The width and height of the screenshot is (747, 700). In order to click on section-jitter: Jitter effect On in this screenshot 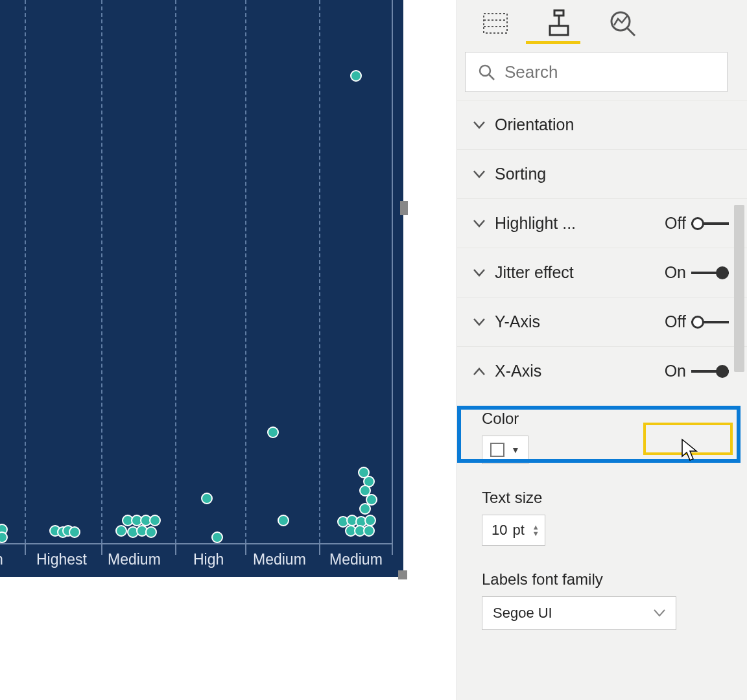, I will do `click(602, 272)`.